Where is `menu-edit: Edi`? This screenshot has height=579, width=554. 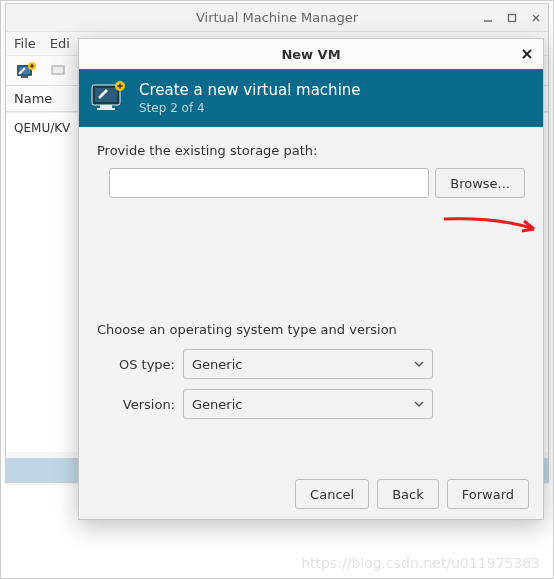 menu-edit: Edi is located at coordinates (60, 44).